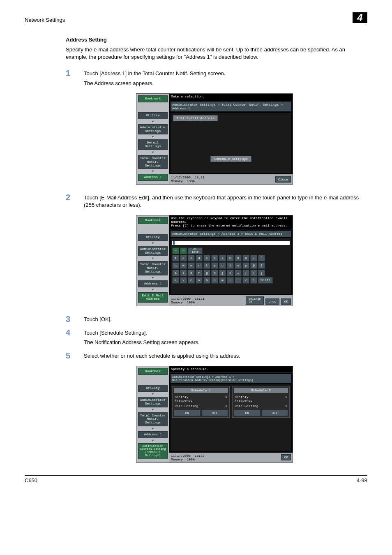 The width and height of the screenshot is (392, 555). Describe the element at coordinates (176, 273) in the screenshot. I see `key: a` at that location.